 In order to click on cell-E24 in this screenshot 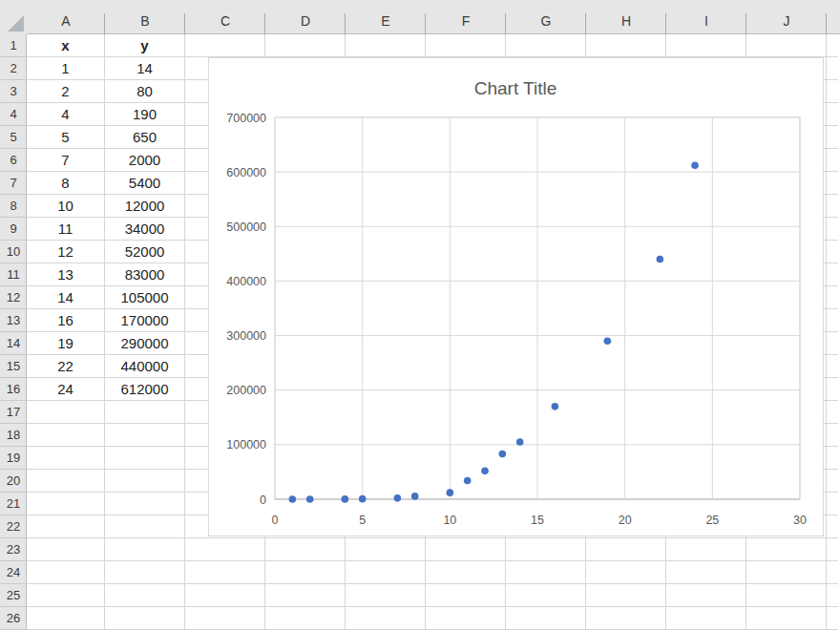, I will do `click(386, 573)`.